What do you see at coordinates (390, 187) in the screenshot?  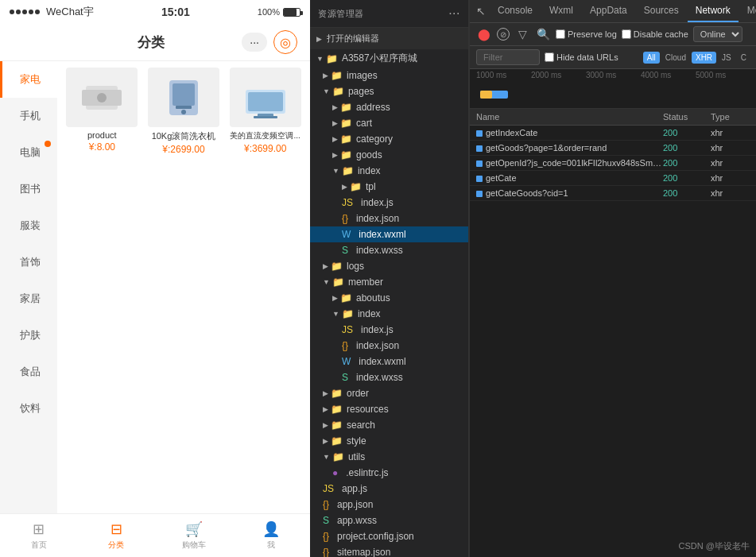 I see `tree-tpl: ▶ 📁 tpl` at bounding box center [390, 187].